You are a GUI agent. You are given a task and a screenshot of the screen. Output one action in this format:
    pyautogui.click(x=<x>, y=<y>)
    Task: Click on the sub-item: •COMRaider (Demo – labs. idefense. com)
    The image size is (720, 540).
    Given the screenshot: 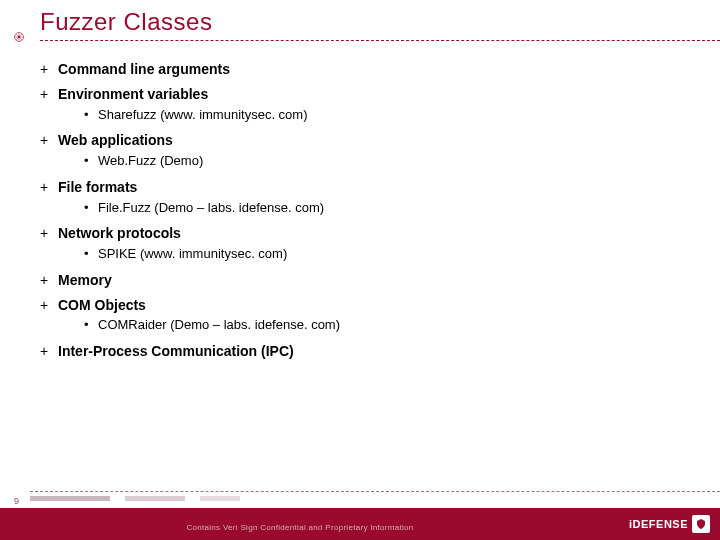 What is the action you would take?
    pyautogui.click(x=392, y=325)
    